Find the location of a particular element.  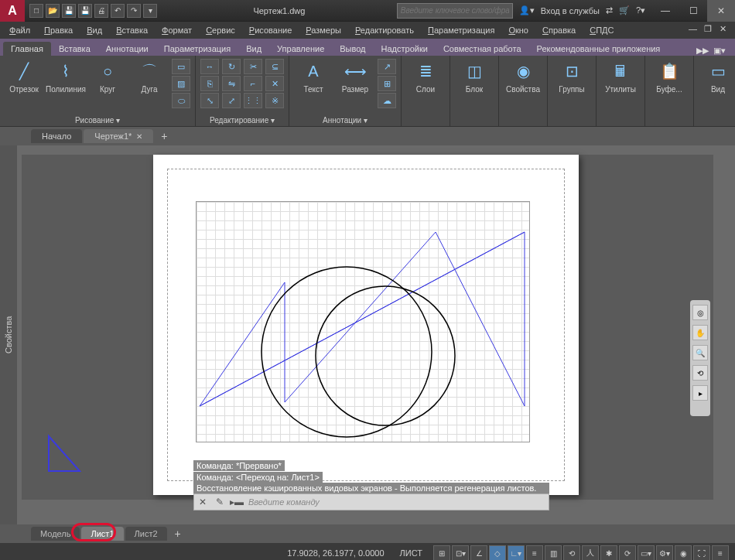

ribbon-tab-view: Вид is located at coordinates (254, 49).